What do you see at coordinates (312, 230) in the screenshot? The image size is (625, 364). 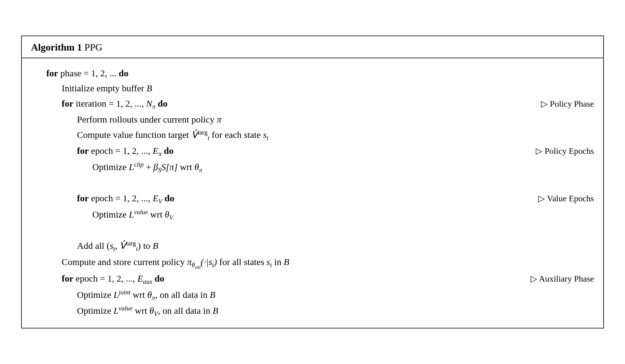 I see `algorithm-line-blank2` at bounding box center [312, 230].